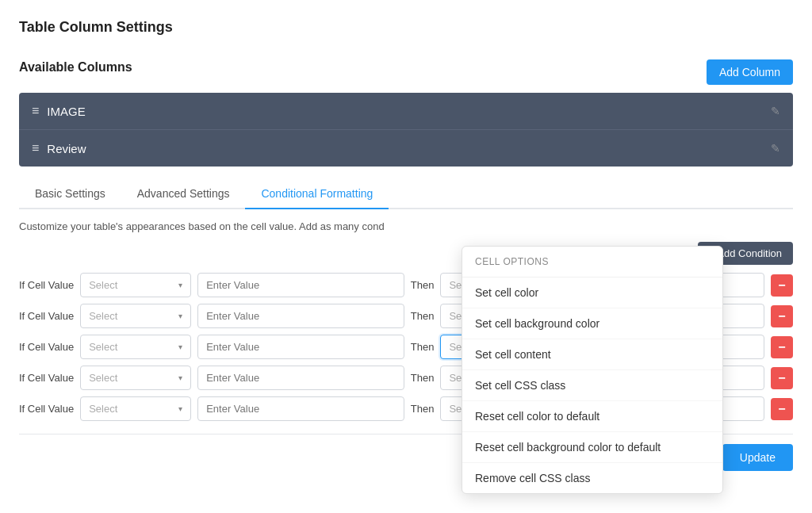 Image resolution: width=812 pixels, height=513 pixels. Describe the element at coordinates (758, 457) in the screenshot. I see `update-button: Update` at that location.